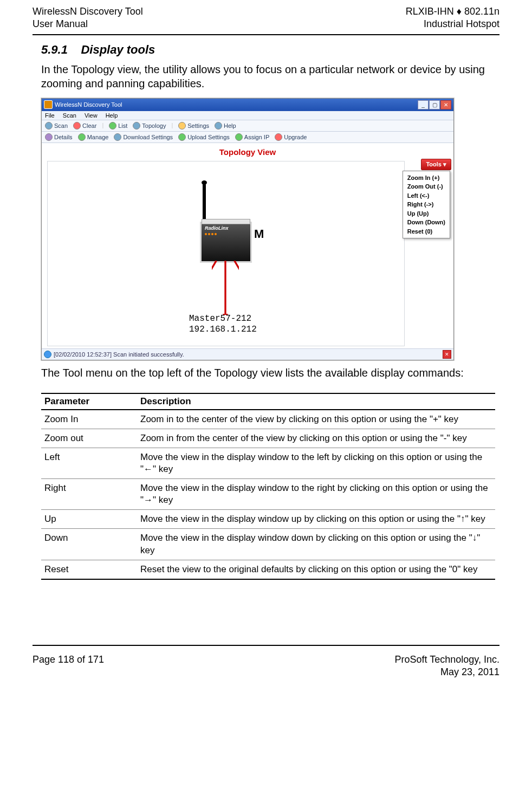 The image size is (532, 796). Describe the element at coordinates (182, 137) in the screenshot. I see `upload-icon` at that location.